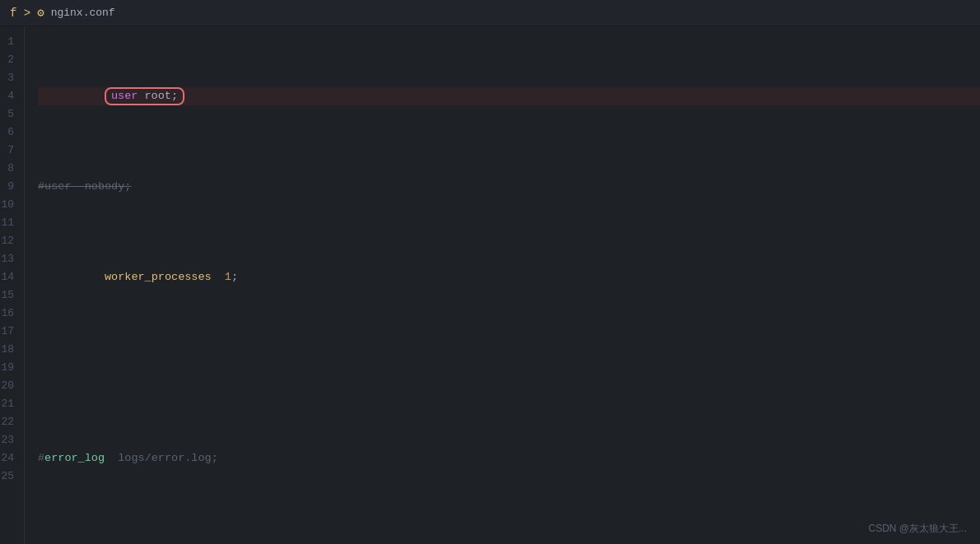 The width and height of the screenshot is (980, 544). What do you see at coordinates (7, 277) in the screenshot?
I see `line-num: 14` at bounding box center [7, 277].